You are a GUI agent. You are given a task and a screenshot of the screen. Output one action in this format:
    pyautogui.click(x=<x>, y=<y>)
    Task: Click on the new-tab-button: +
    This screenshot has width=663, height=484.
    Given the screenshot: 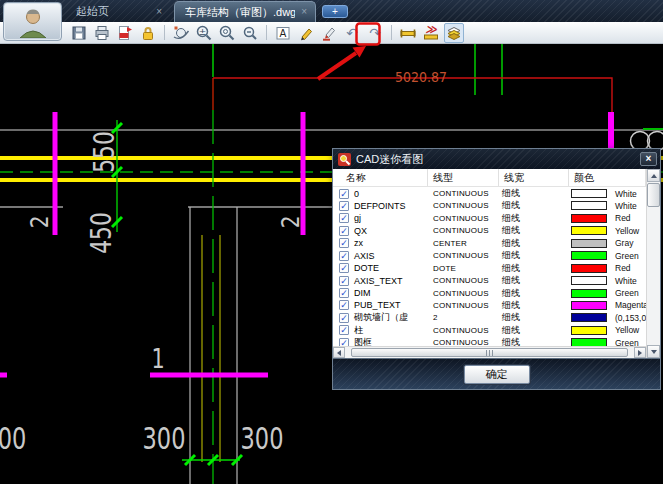 What is the action you would take?
    pyautogui.click(x=335, y=12)
    